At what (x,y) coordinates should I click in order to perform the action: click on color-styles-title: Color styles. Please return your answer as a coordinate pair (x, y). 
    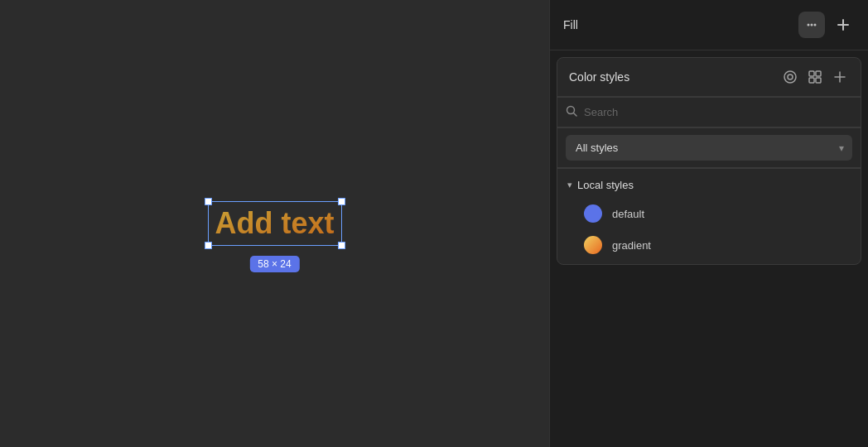
    Looking at the image, I should click on (600, 77).